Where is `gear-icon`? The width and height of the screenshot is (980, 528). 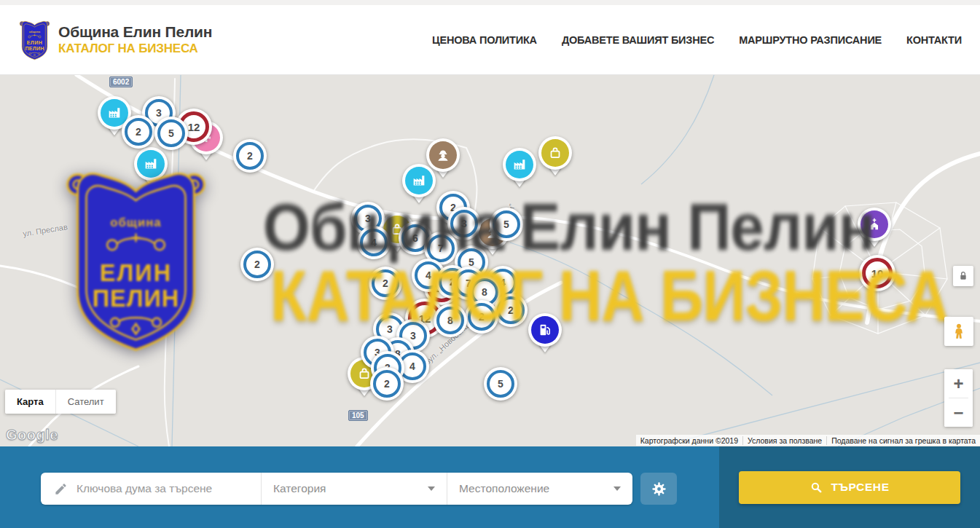
gear-icon is located at coordinates (659, 489).